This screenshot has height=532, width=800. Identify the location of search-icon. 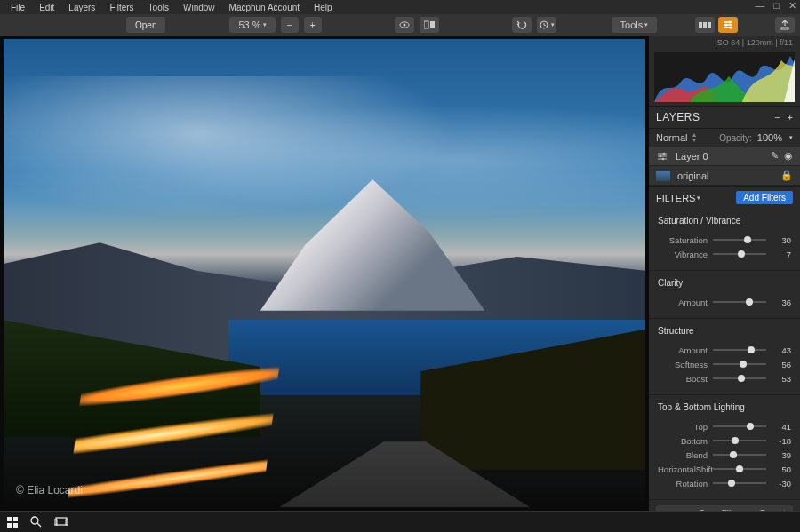
(36, 522).